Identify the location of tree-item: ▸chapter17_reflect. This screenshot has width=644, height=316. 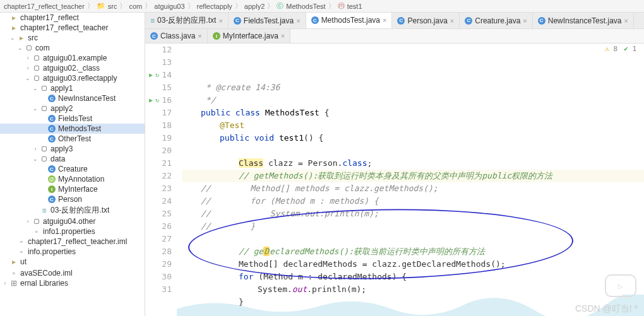
(72, 18).